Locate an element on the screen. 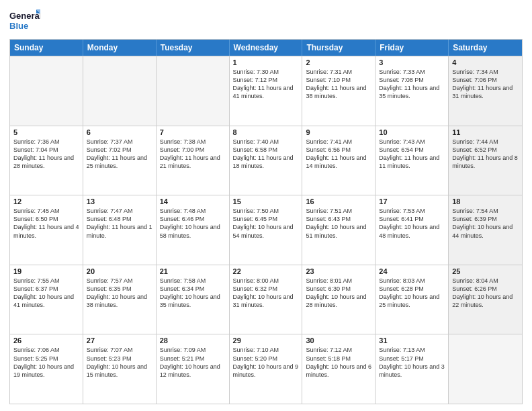 The width and height of the screenshot is (532, 411). calendar-cell: 31Sunrise: 7:13 AMSunset: 5:17 PMDayligh… is located at coordinates (412, 369).